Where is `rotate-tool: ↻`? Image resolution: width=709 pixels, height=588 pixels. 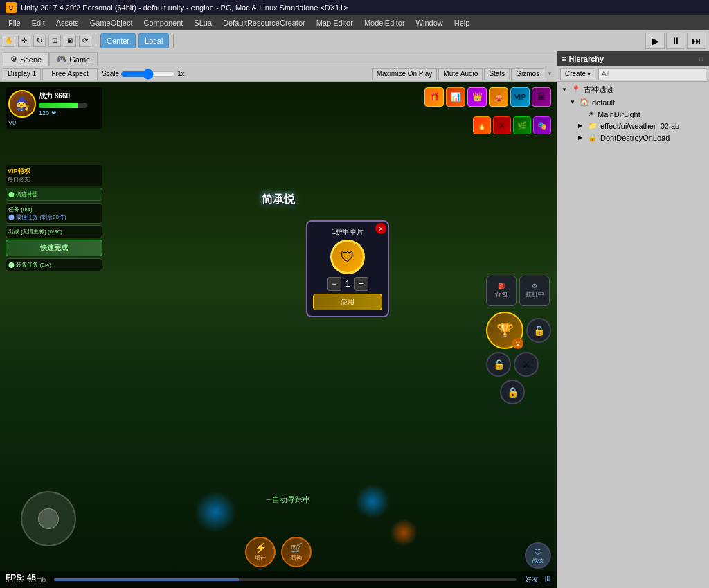 rotate-tool: ↻ is located at coordinates (39, 41).